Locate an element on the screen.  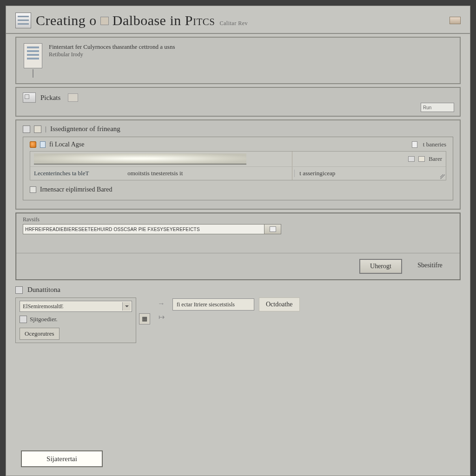
assignment-heading: Issedigntenor of frineang is located at coordinates (86, 129).